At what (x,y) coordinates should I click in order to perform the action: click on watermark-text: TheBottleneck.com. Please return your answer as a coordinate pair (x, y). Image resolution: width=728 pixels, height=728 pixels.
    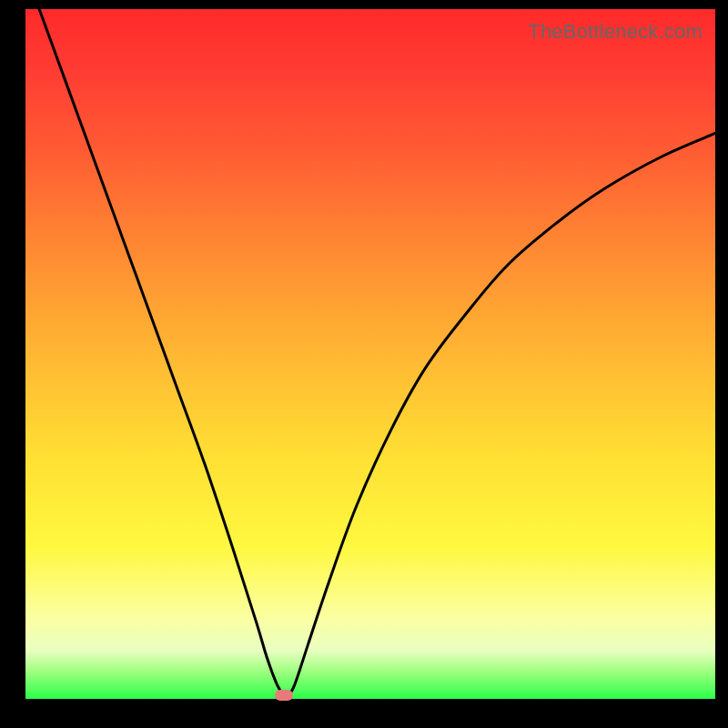
    Looking at the image, I should click on (615, 32).